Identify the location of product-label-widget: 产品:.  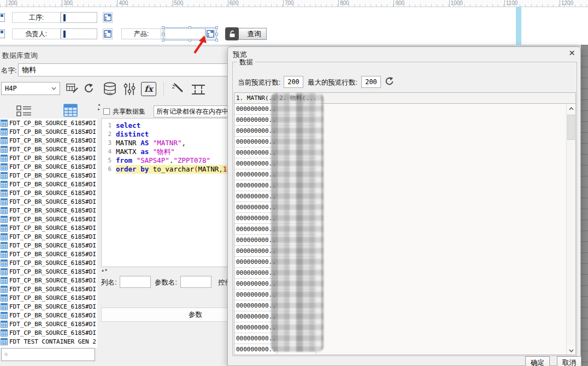
(141, 34).